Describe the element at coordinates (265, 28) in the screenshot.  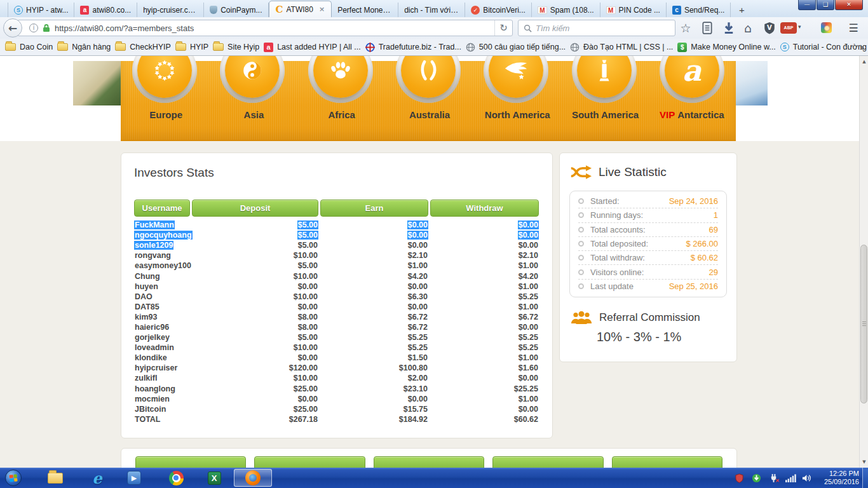
I see `address-bar` at that location.